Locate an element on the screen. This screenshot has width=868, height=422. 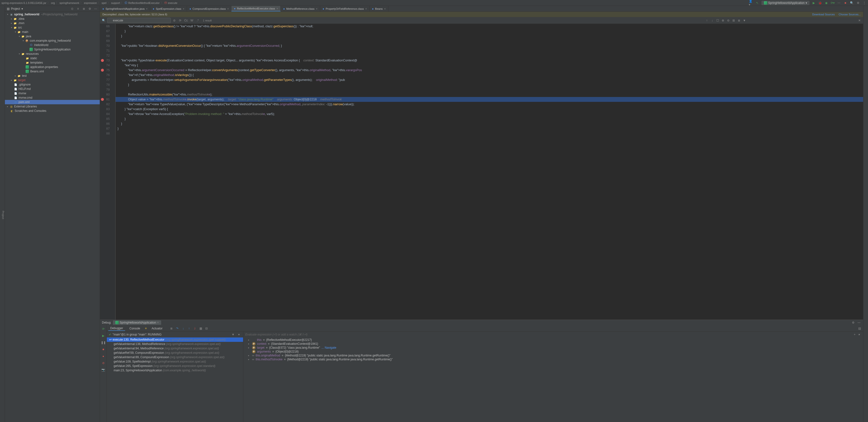
variables-list: ▸this = {ReflectiveMethodExecutor@2217}▸… is located at coordinates (553, 380).